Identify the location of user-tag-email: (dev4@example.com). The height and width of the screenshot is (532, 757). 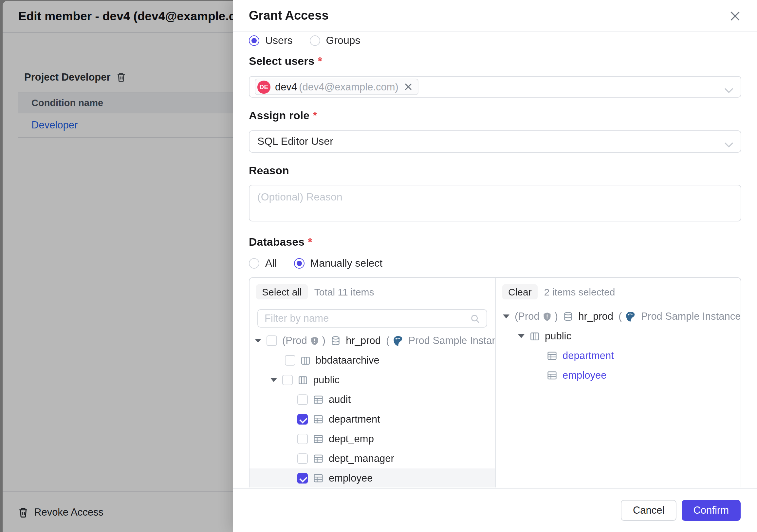
(349, 87).